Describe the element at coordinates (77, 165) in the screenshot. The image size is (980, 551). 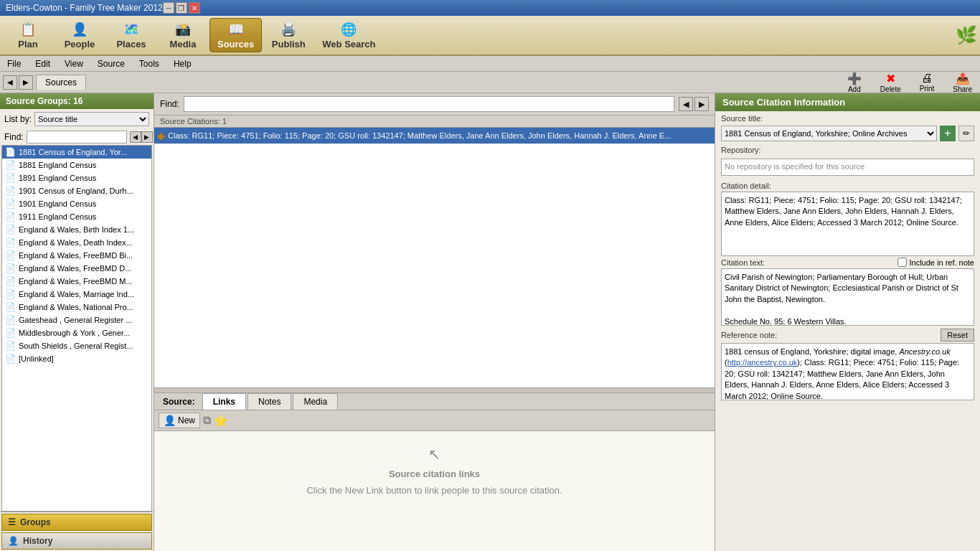
I see `source-item: 📄1881 England Census` at that location.